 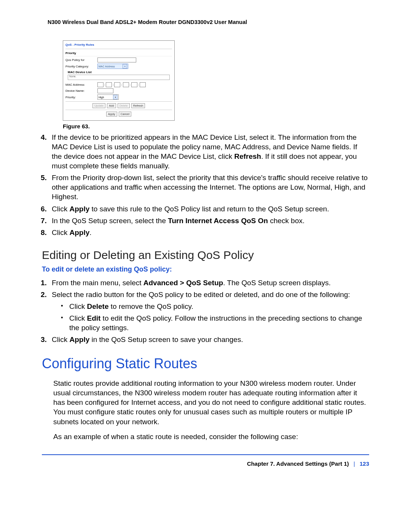 I want to click on step-6: Click Apply to save this rule to the QoS…, so click(x=209, y=209).